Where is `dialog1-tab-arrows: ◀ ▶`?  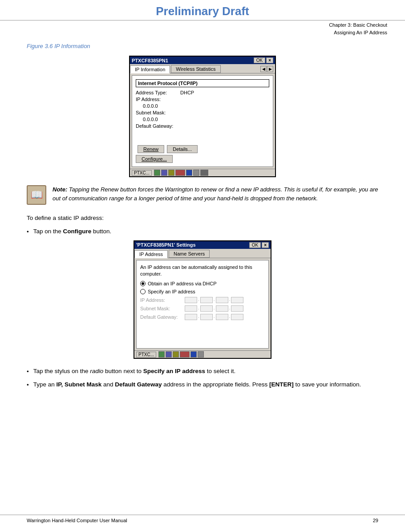
dialog1-tab-arrows: ◀ ▶ is located at coordinates (268, 69).